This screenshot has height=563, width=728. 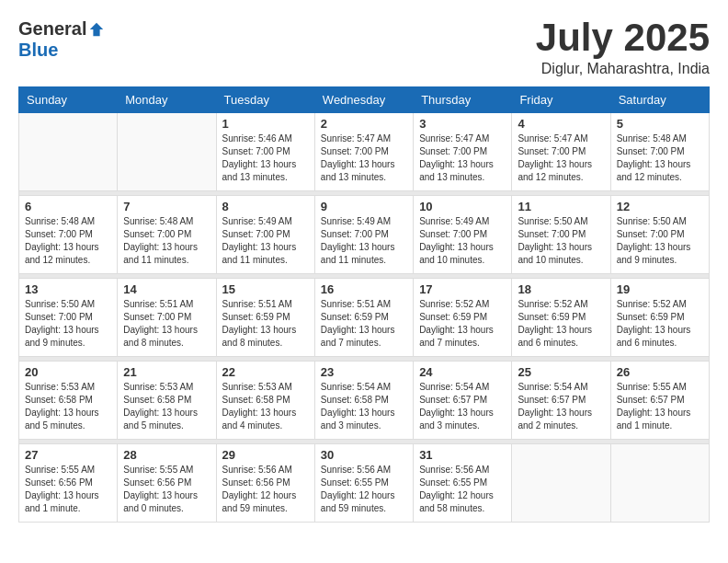 What do you see at coordinates (463, 484) in the screenshot?
I see `calendar-cell: 31Sunrise: 5:56 AM Sunset: 6:55 PM Dayli…` at bounding box center [463, 484].